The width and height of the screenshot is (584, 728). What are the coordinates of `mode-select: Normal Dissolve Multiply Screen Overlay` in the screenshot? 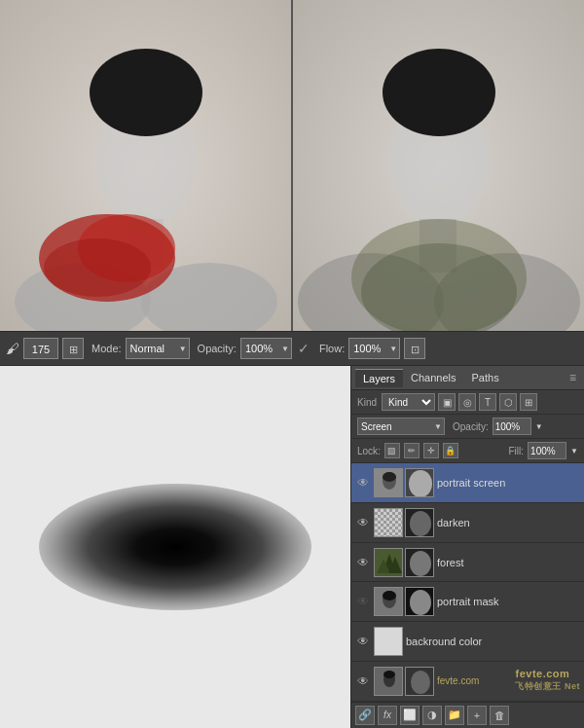 It's located at (158, 348).